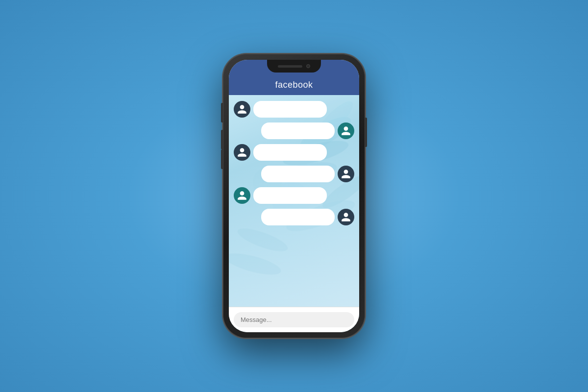 This screenshot has width=588, height=392. I want to click on speaker, so click(290, 67).